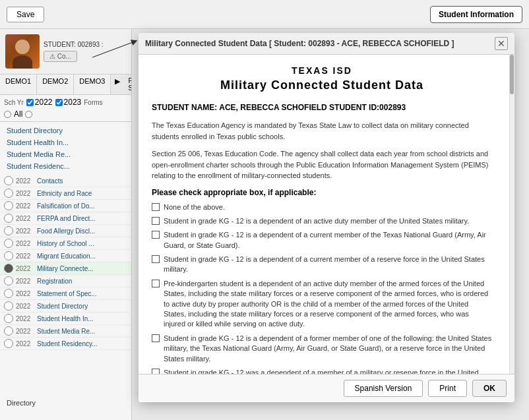  Describe the element at coordinates (61, 57) in the screenshot. I see `alert-button: ⚠ Co...` at that location.